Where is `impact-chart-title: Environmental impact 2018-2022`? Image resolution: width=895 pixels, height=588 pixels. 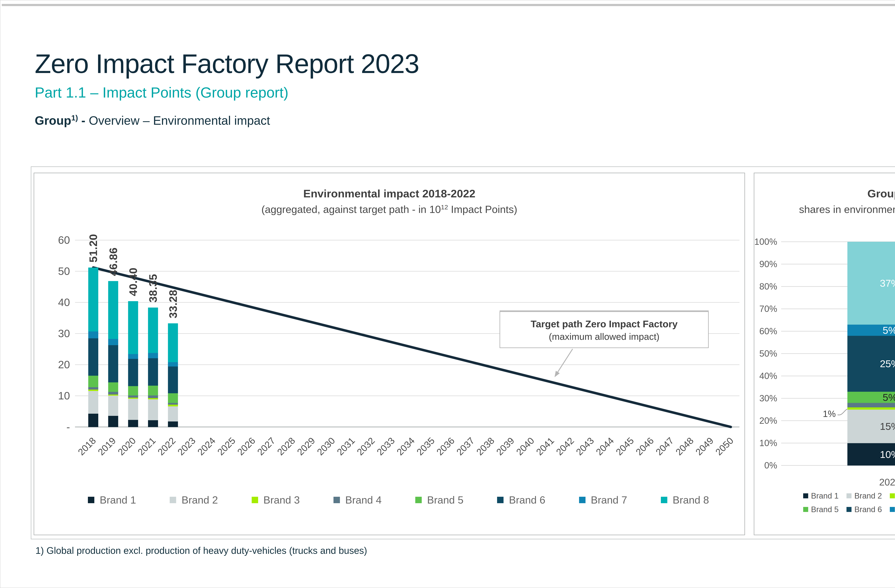 impact-chart-title: Environmental impact 2018-2022 is located at coordinates (390, 194).